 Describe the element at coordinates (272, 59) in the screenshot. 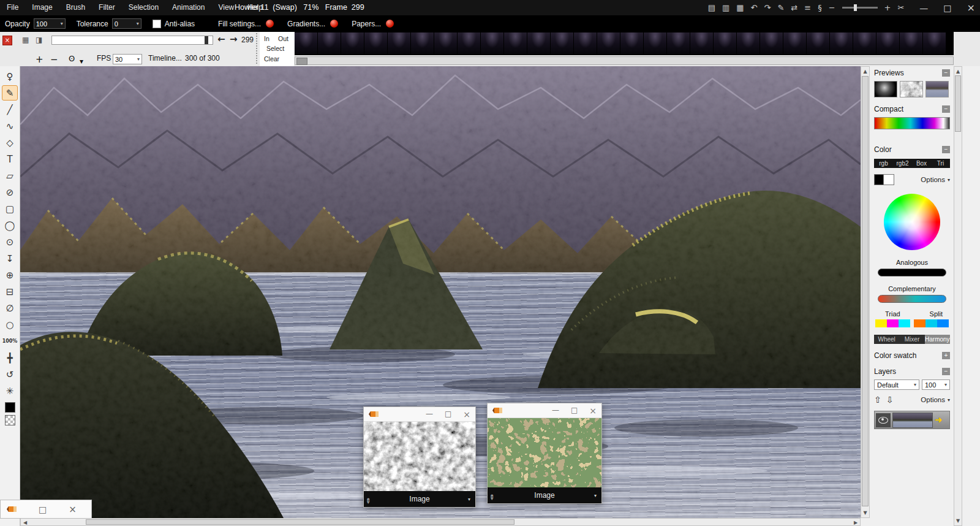

I see `clear-button: Clear` at that location.